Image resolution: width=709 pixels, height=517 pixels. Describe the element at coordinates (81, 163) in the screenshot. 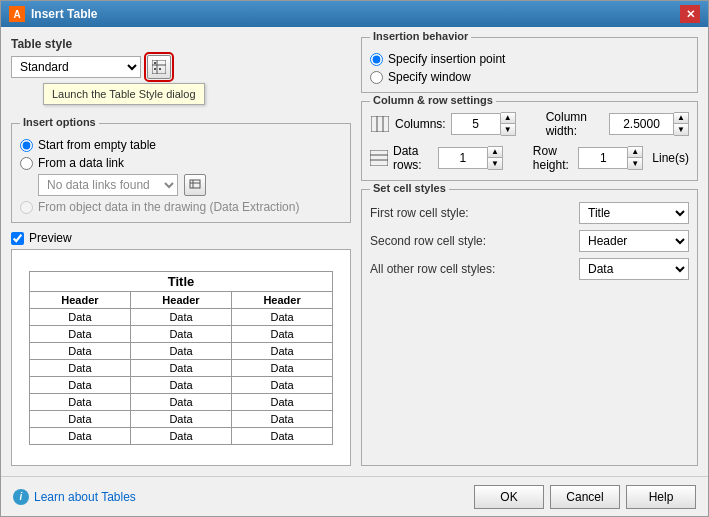

I see `radio-data-link-label: From a data link` at that location.